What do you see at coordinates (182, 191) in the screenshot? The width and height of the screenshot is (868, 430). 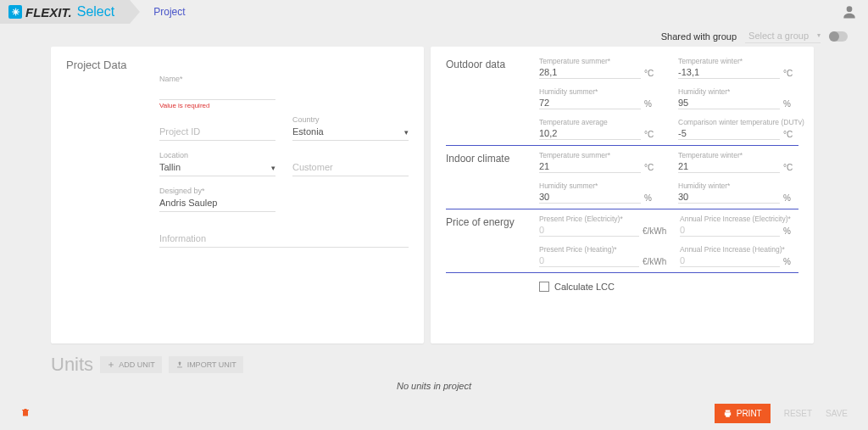 I see `designed-by-label: Designed by*` at bounding box center [182, 191].